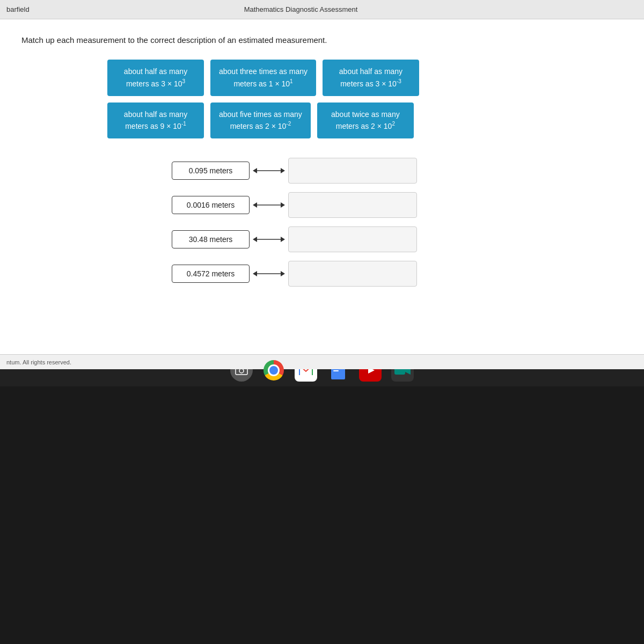 This screenshot has width=644, height=644. I want to click on footer-bar: ntum. All rights reserved., so click(322, 362).